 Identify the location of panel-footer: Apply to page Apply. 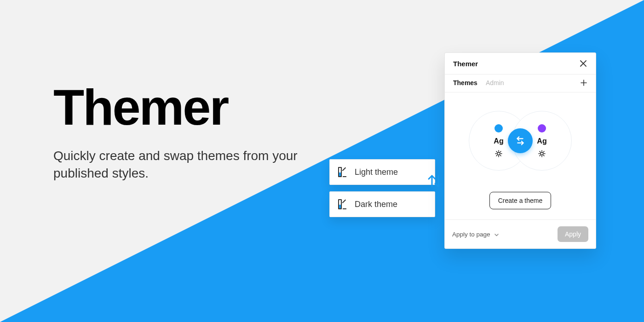
(520, 234).